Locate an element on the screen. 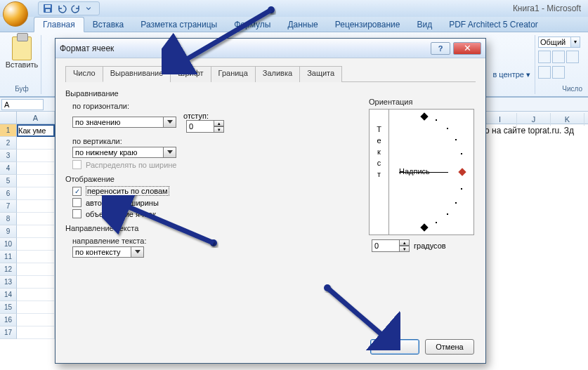  dialog-titlebar: Формат ячеек ? ✕ is located at coordinates (270, 48).